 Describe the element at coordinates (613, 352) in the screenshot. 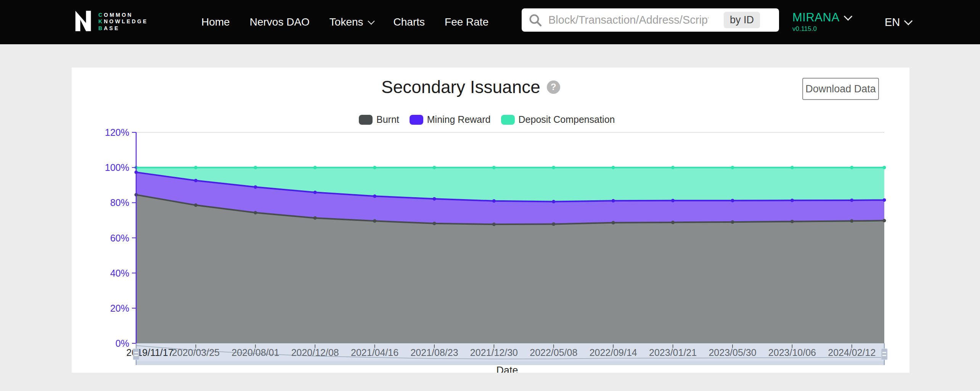

I see `svg-text: 2022/09/14` at that location.